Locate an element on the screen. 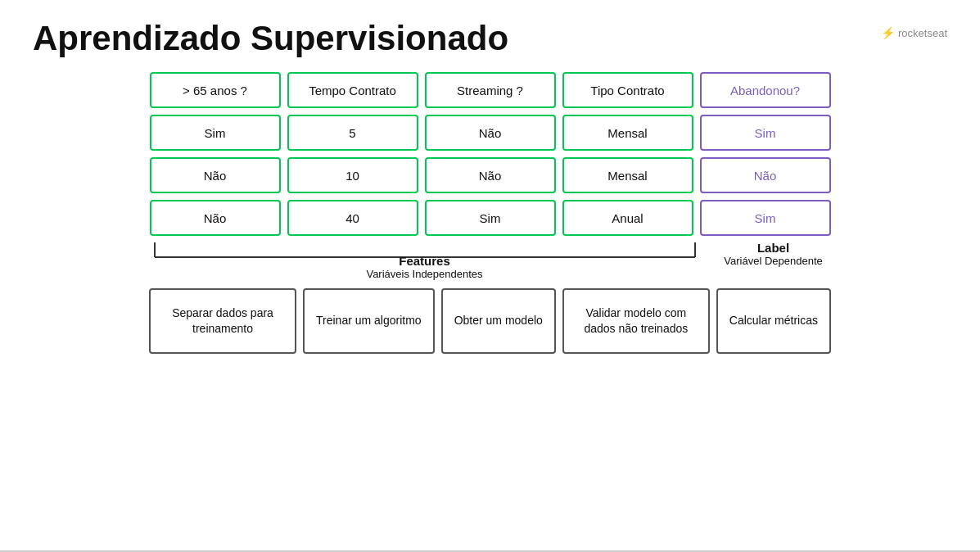 The width and height of the screenshot is (980, 552). step-box-1: Treinar um algoritmo is located at coordinates (368, 321).